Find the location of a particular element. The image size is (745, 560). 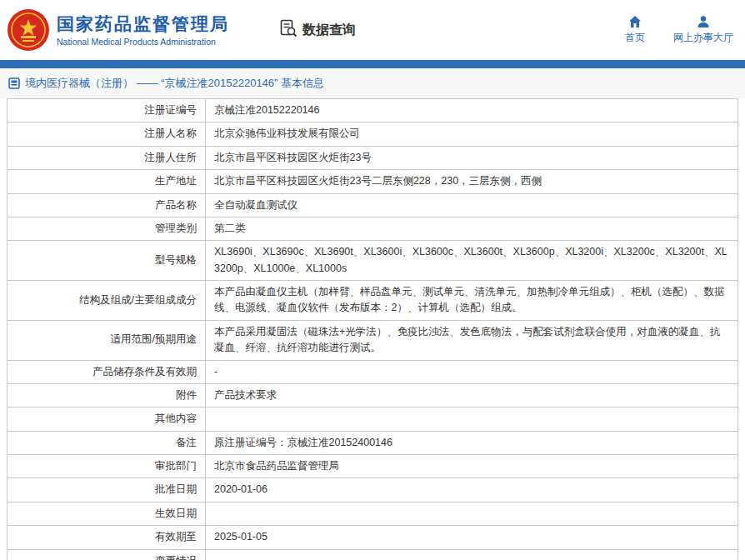

breadcrumb-icon is located at coordinates (14, 83).